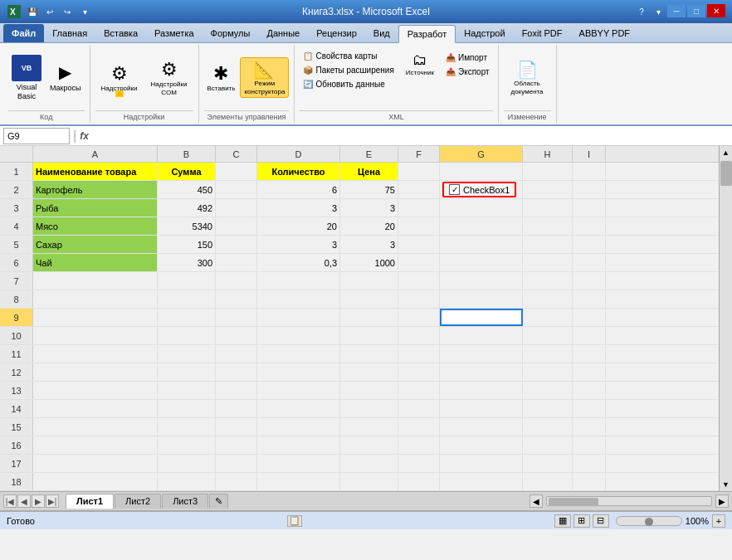 The width and height of the screenshot is (732, 560). Describe the element at coordinates (237, 207) in the screenshot. I see `cell-c3` at that location.